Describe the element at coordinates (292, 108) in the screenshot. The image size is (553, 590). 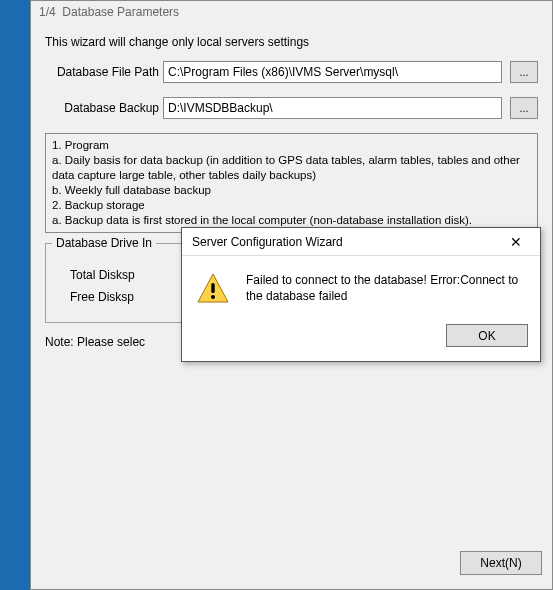
I see `db-backup-row: Database Backup ...` at that location.